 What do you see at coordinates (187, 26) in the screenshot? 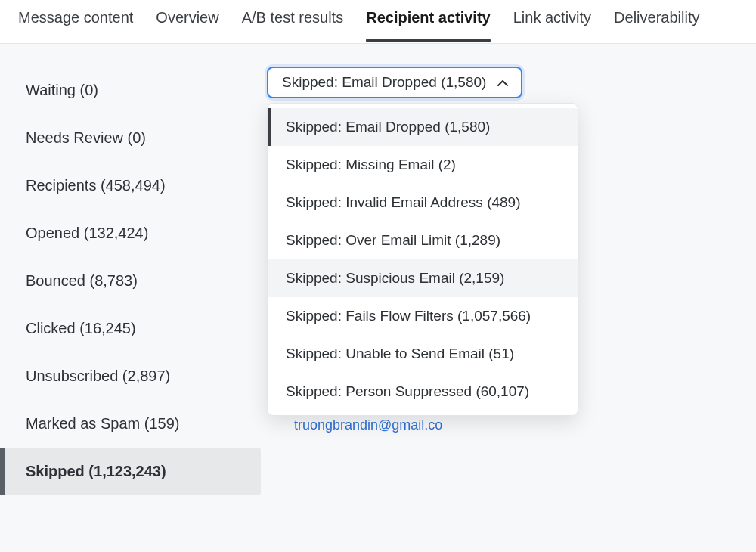
I see `tab-overview: Overview` at bounding box center [187, 26].